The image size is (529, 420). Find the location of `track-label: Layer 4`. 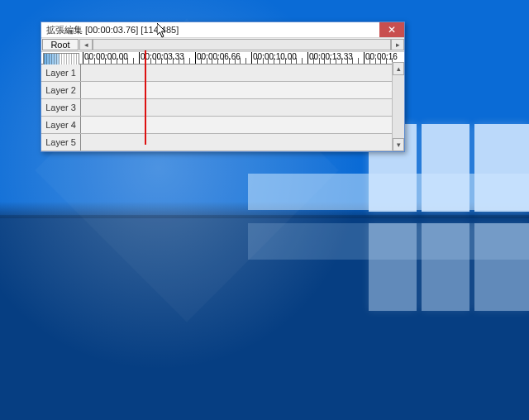

track-label: Layer 4 is located at coordinates (61, 125).